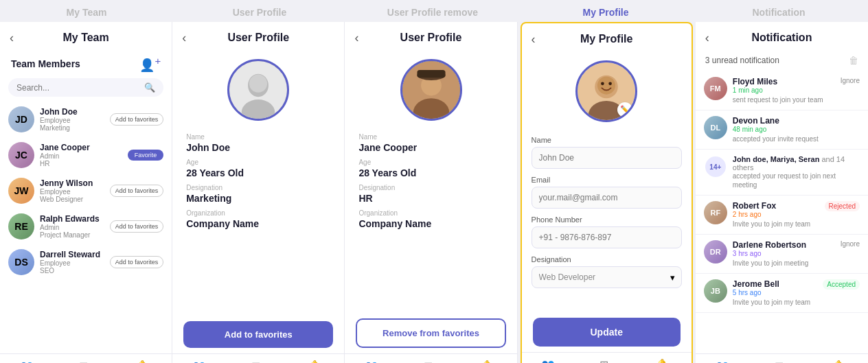 The height and width of the screenshot is (363, 868). I want to click on name-label: Name, so click(258, 137).